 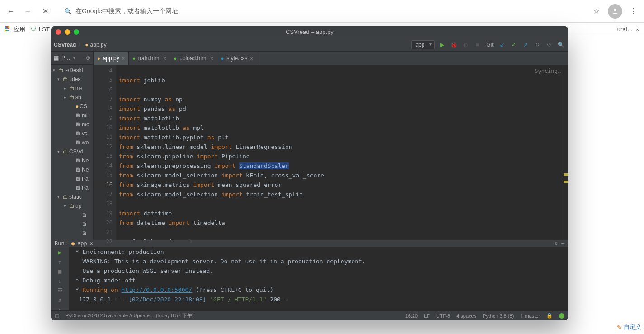 What do you see at coordinates (72, 152) in the screenshot?
I see `project-tree-item: ▾🗀CSVd` at bounding box center [72, 152].